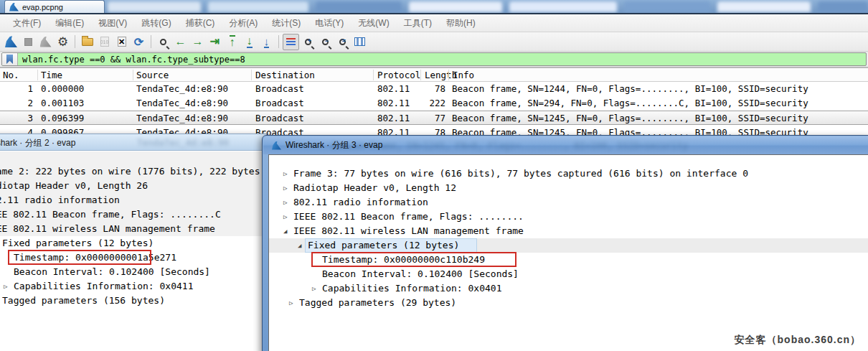 The width and height of the screenshot is (868, 351). I want to click on go-forward-icon: →, so click(198, 42).